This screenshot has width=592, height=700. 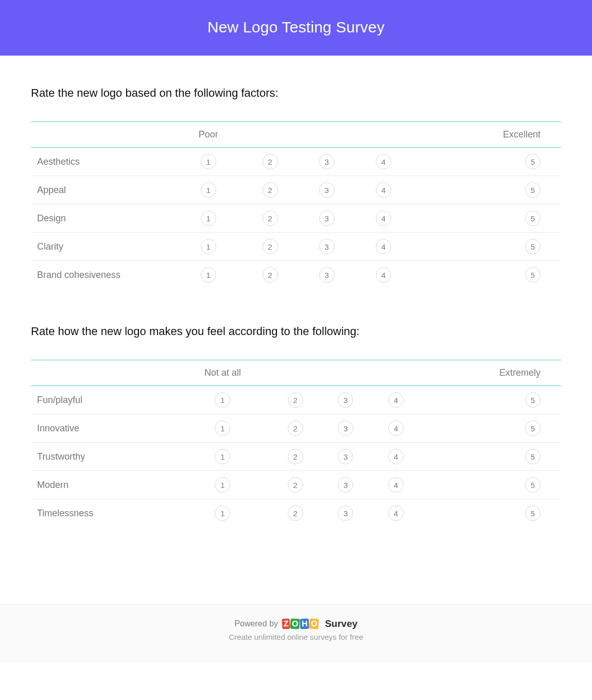 What do you see at coordinates (103, 247) in the screenshot?
I see `row-label: Clarity` at bounding box center [103, 247].